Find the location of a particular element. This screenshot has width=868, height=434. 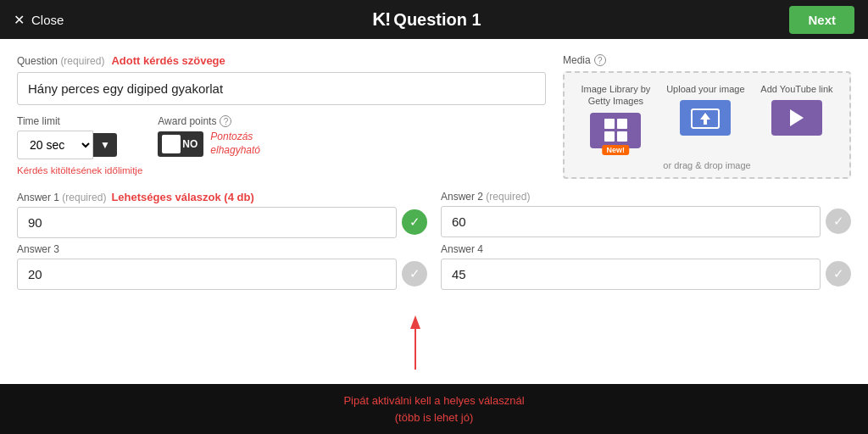

answer-3-input-row: ✓ is located at coordinates (222, 275).